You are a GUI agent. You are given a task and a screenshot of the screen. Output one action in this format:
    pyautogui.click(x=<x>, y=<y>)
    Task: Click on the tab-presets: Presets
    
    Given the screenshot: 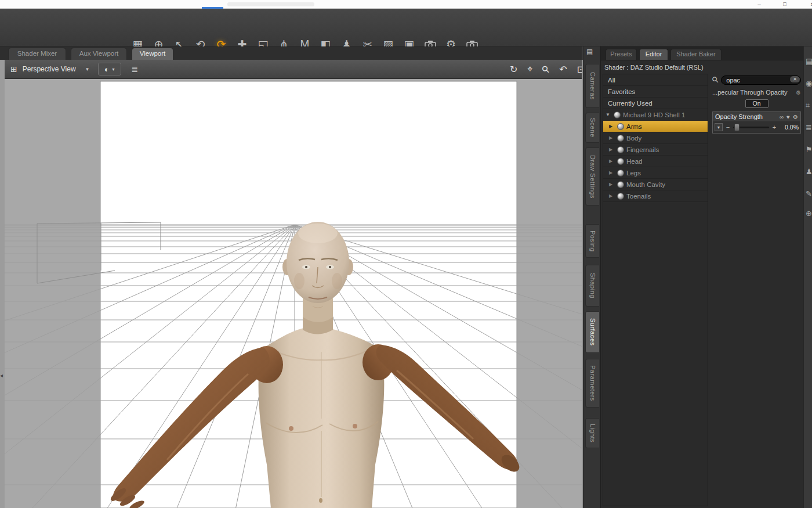 What is the action you would take?
    pyautogui.click(x=621, y=55)
    